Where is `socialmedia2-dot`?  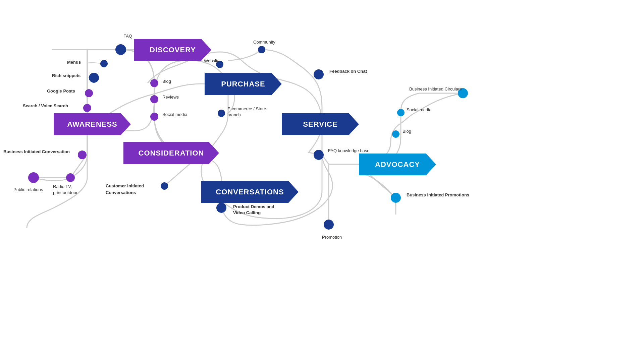
socialmedia2-dot is located at coordinates (401, 113).